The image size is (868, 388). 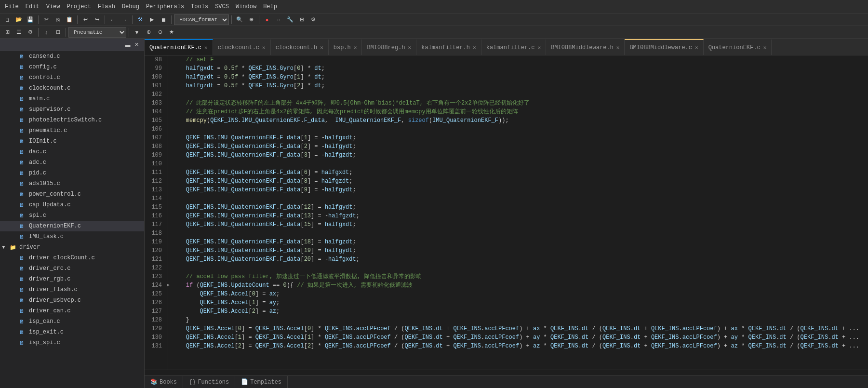 I want to click on sidebar-minimize-btn: ▬, so click(x=128, y=45).